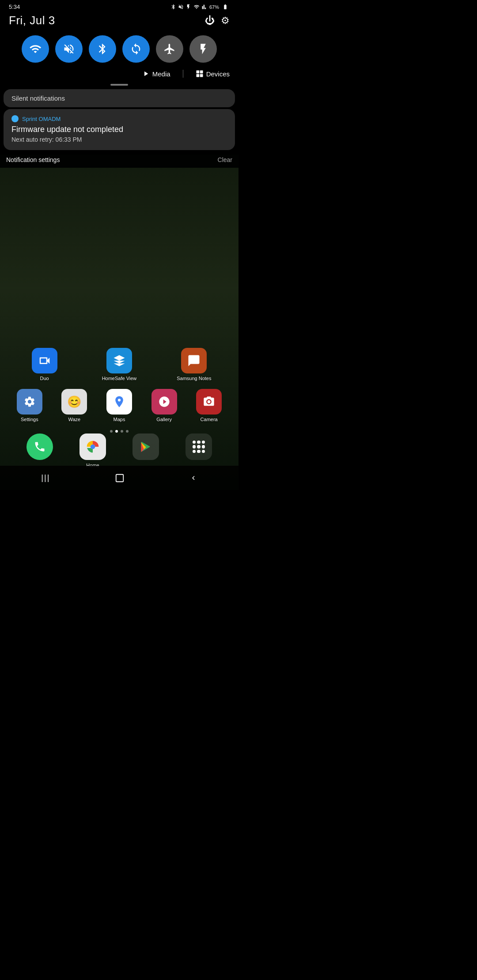 The width and height of the screenshot is (477, 980). I want to click on play-icon, so click(146, 447).